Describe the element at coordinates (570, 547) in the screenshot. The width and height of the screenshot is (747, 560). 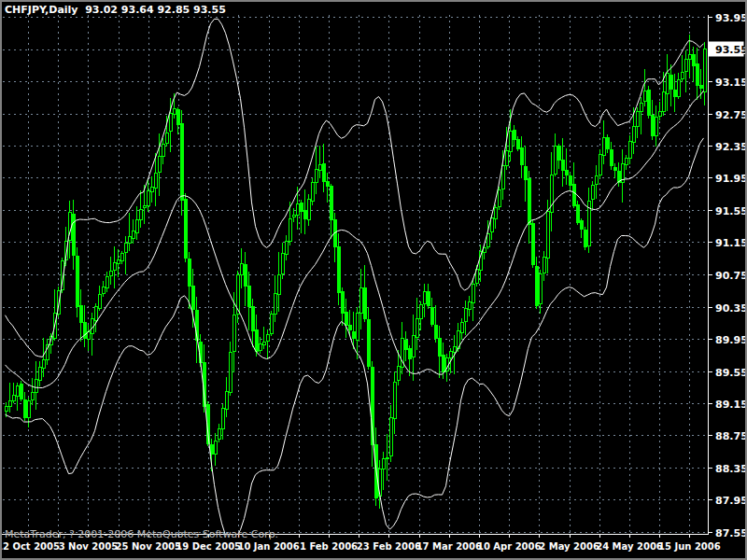
I see `date-tick-label: 2 May 2006` at that location.